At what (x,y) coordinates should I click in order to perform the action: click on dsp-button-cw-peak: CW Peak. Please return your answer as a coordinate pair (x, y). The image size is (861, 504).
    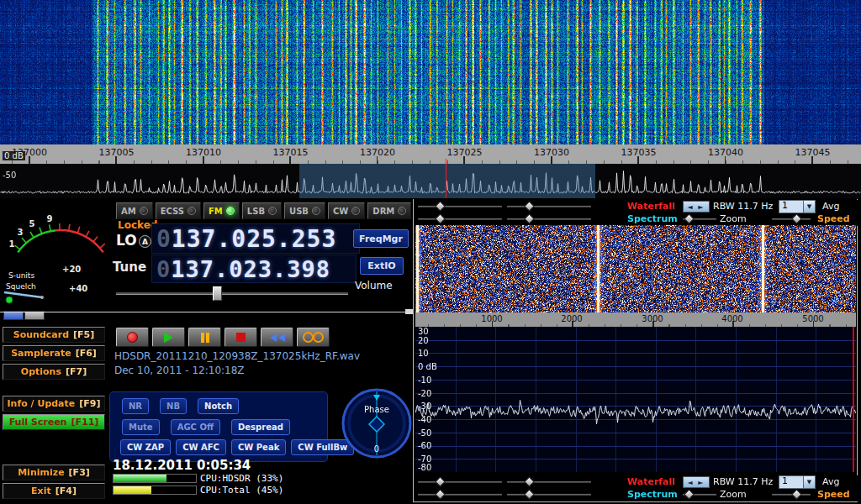
    Looking at the image, I should click on (259, 447).